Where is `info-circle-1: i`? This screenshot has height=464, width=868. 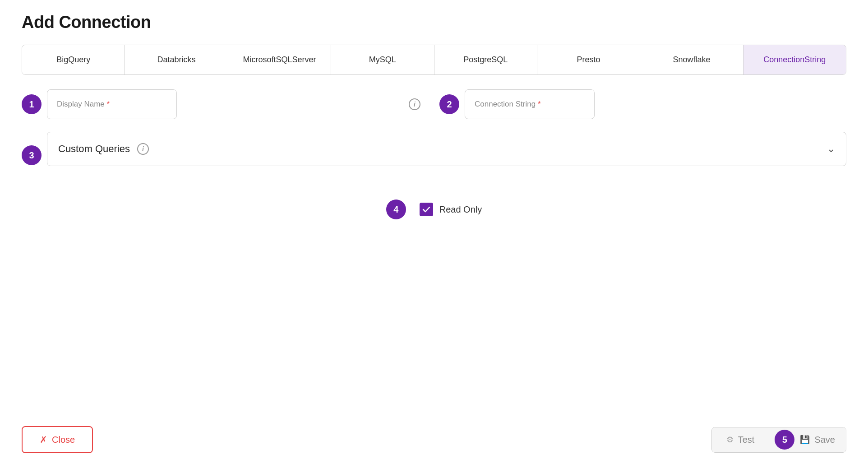 info-circle-1: i is located at coordinates (415, 104).